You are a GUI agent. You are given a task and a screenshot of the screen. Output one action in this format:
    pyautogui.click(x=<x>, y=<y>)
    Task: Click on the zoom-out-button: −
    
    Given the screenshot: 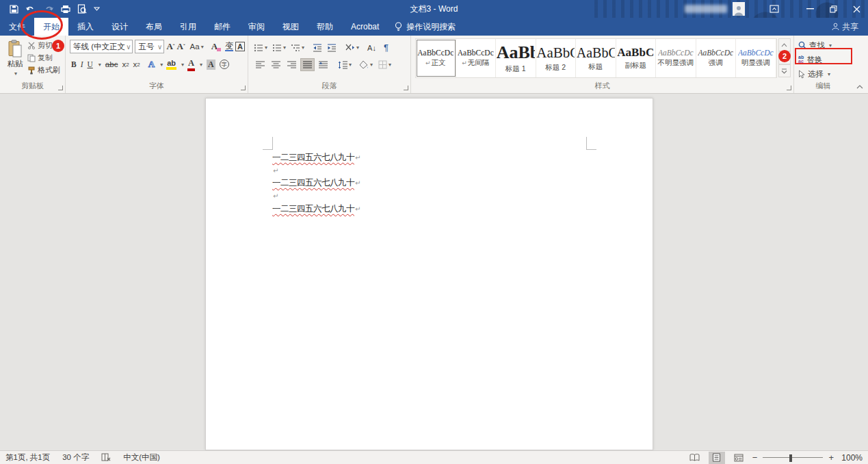 What is the action you would take?
    pyautogui.click(x=755, y=457)
    